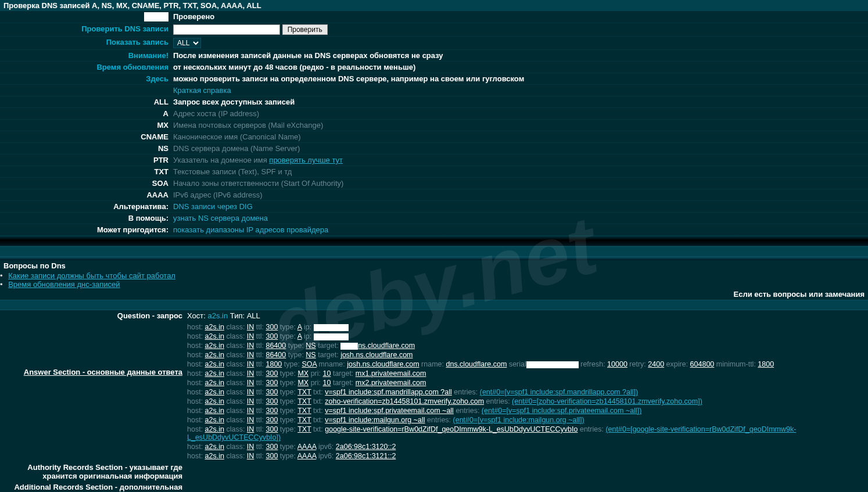  Describe the element at coordinates (434, 241) in the screenshot. I see `divider` at that location.